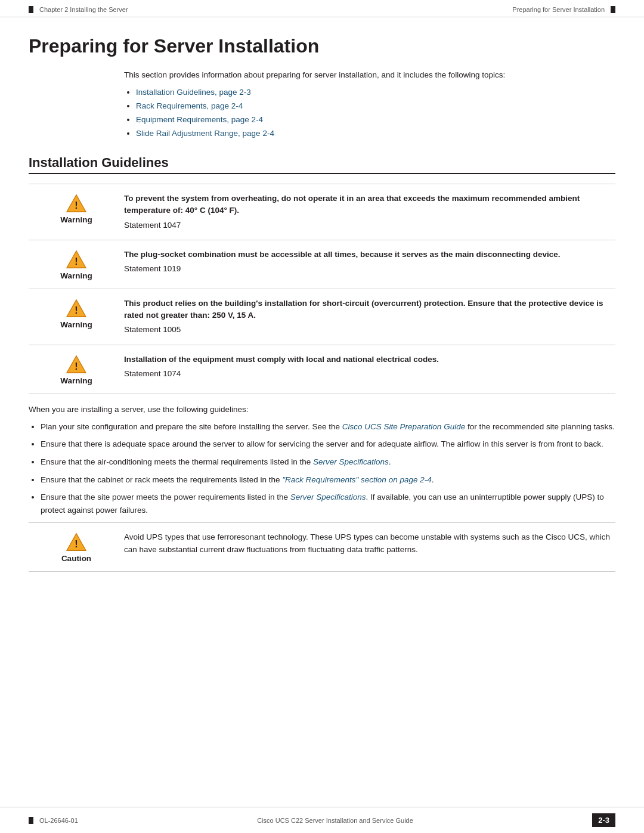 This screenshot has width=644, height=833. Describe the element at coordinates (342, 254) in the screenshot. I see `warning-bold-2: The plug-socket combination must be acce…` at that location.